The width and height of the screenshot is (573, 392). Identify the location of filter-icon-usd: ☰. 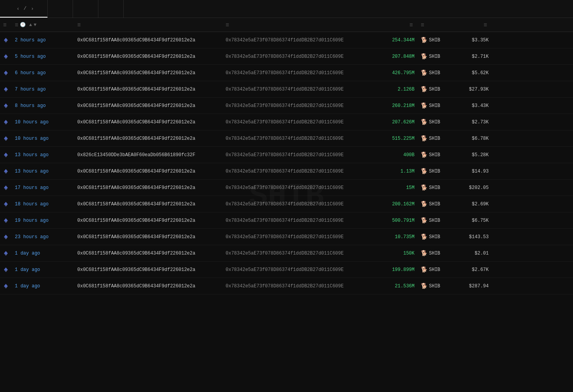
(486, 25).